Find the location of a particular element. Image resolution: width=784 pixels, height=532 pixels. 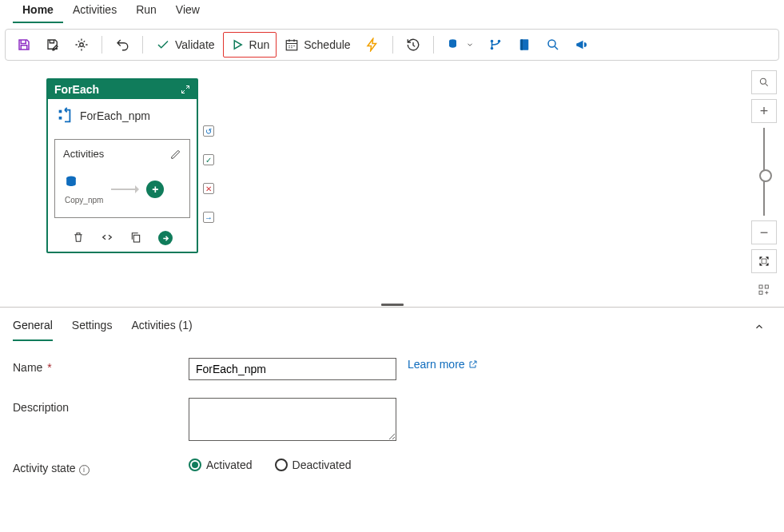

history-icon is located at coordinates (413, 45).